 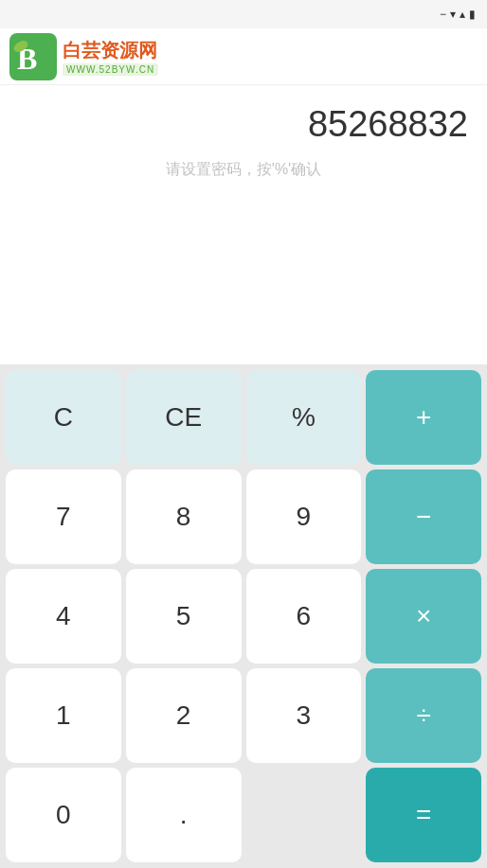 What do you see at coordinates (63, 517) in the screenshot?
I see `key-7: 7` at bounding box center [63, 517].